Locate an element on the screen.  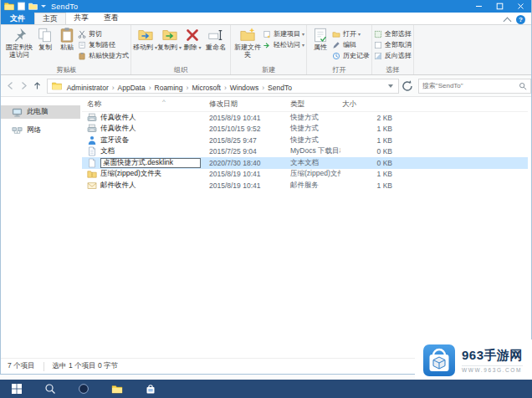
file-explorer-button is located at coordinates (117, 389).